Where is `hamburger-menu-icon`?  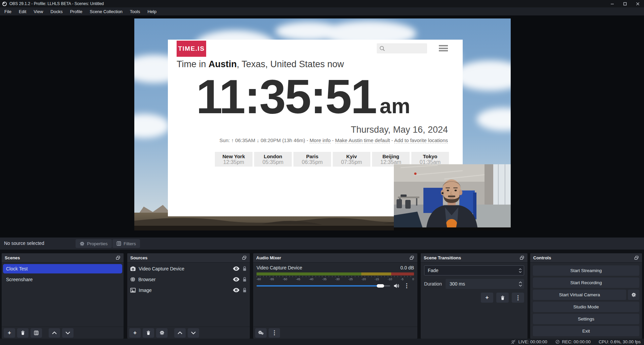 hamburger-menu-icon is located at coordinates (443, 48).